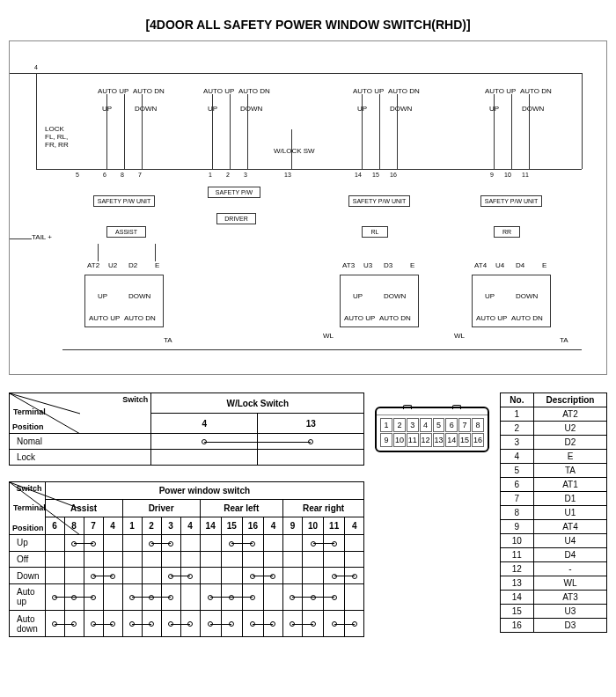  What do you see at coordinates (157, 266) in the screenshot?
I see `lbl-e2: E` at bounding box center [157, 266].